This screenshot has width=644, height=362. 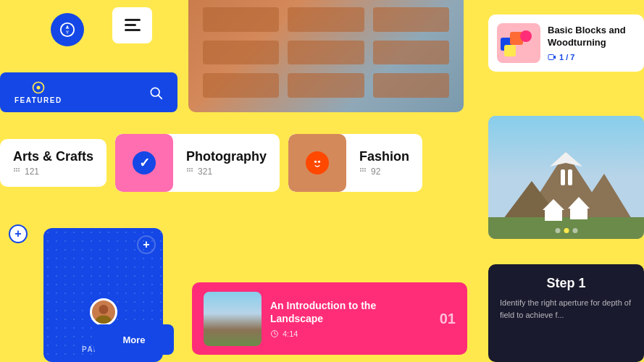 I want to click on fashion-title: Fashion, so click(x=384, y=156).